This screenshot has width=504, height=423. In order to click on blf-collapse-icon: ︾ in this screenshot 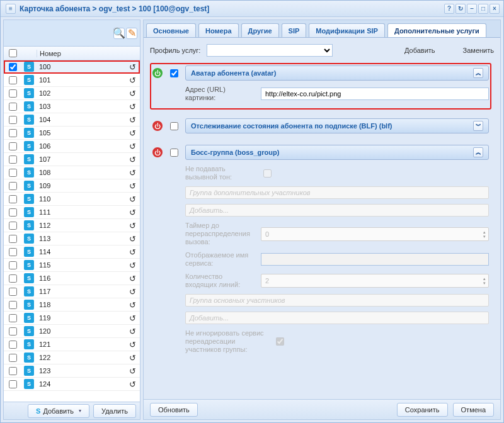, I will do `click(478, 126)`.